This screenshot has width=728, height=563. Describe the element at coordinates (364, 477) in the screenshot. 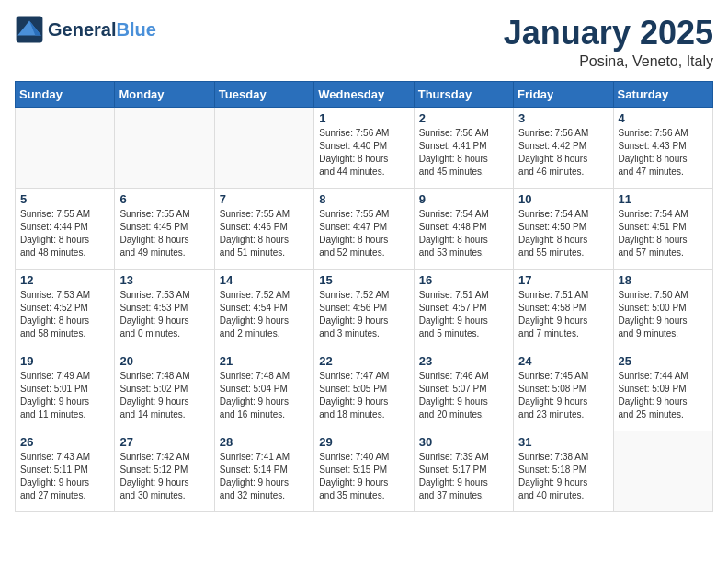

I see `day-info: Sunrise: 7:40 AMSunset: 5:15 PMDaylight:…` at that location.